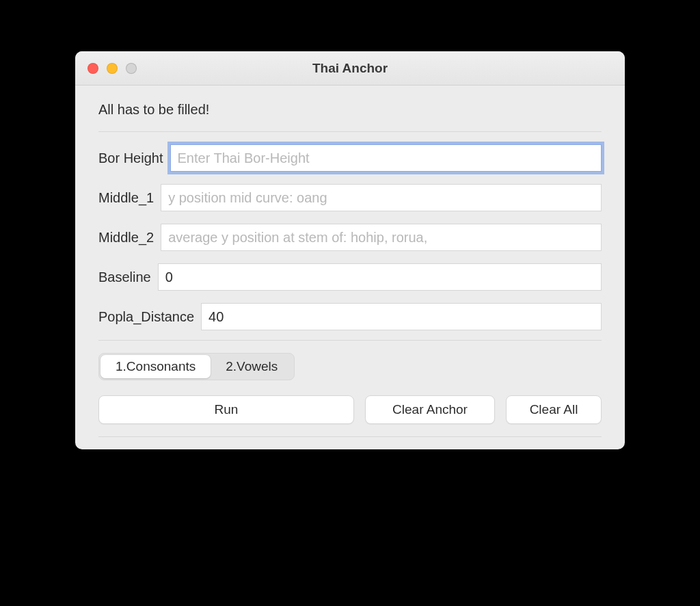 The image size is (700, 606). What do you see at coordinates (146, 317) in the screenshot?
I see `popla-distance-label: Popla_Distance` at bounding box center [146, 317].